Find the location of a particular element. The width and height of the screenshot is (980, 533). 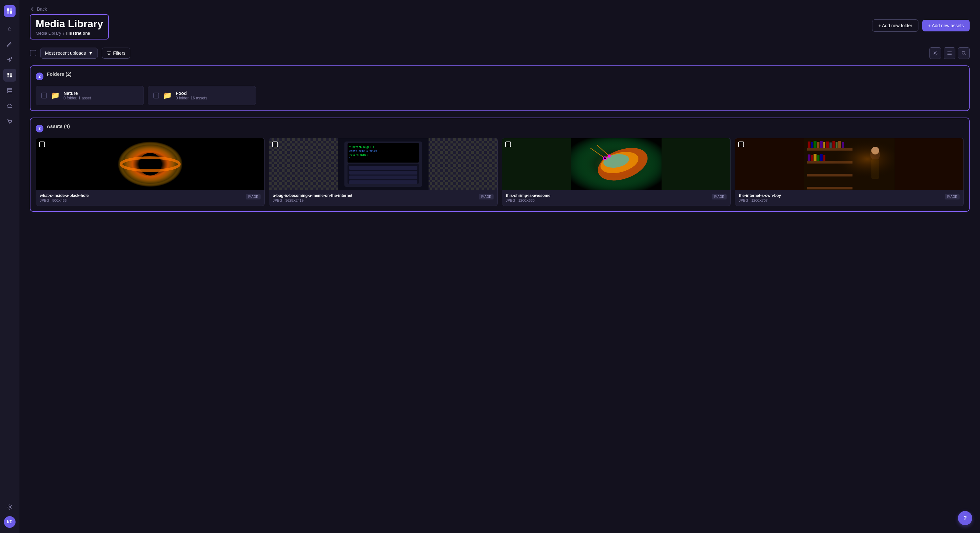

sort-dropdown: Most recent uploads ▼ is located at coordinates (69, 53).